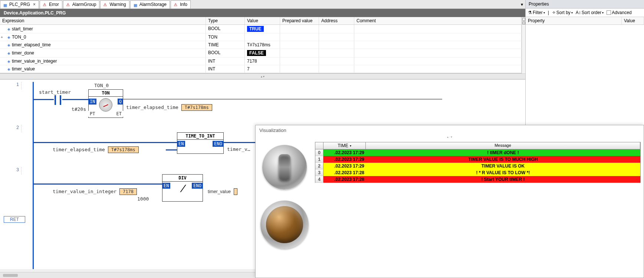  I want to click on alarm-row: 1.02.2023 17:29TIMER VALUE IS TO MUCH HI…, so click(478, 159).